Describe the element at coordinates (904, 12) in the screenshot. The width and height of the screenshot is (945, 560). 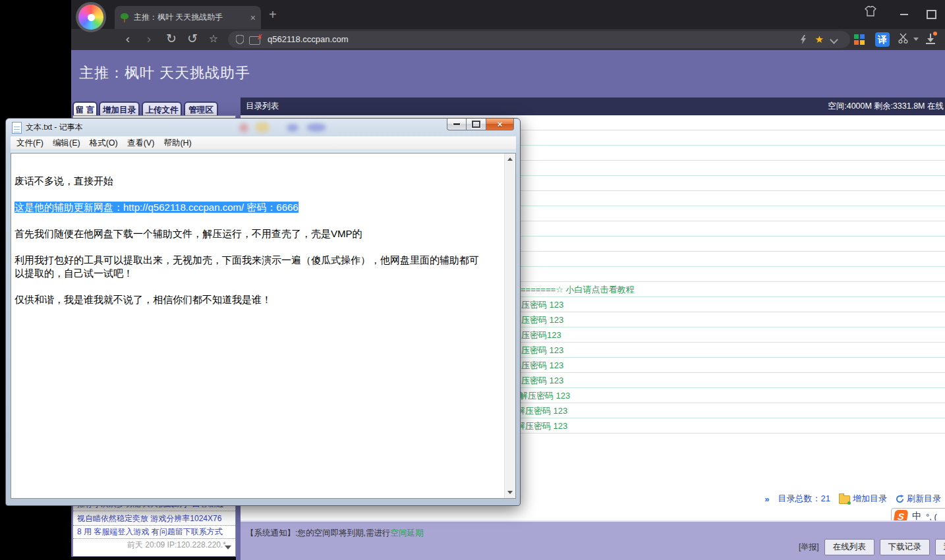
I see `window-minimize-button` at that location.